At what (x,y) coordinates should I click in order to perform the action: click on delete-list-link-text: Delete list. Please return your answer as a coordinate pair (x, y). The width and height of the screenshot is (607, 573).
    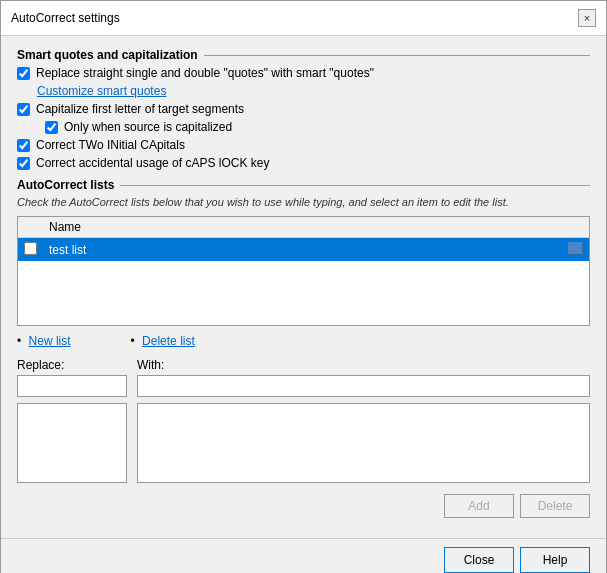
    Looking at the image, I should click on (168, 341).